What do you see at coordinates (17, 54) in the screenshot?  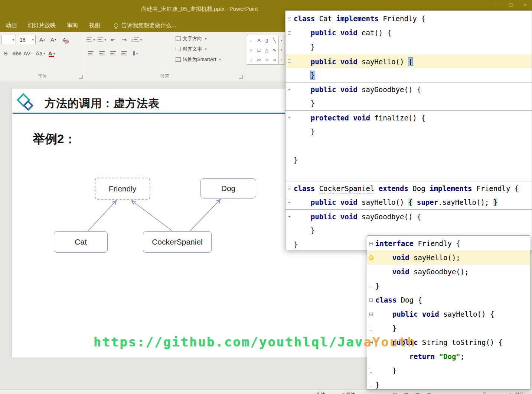 I see `text-effects-button: abc` at bounding box center [17, 54].